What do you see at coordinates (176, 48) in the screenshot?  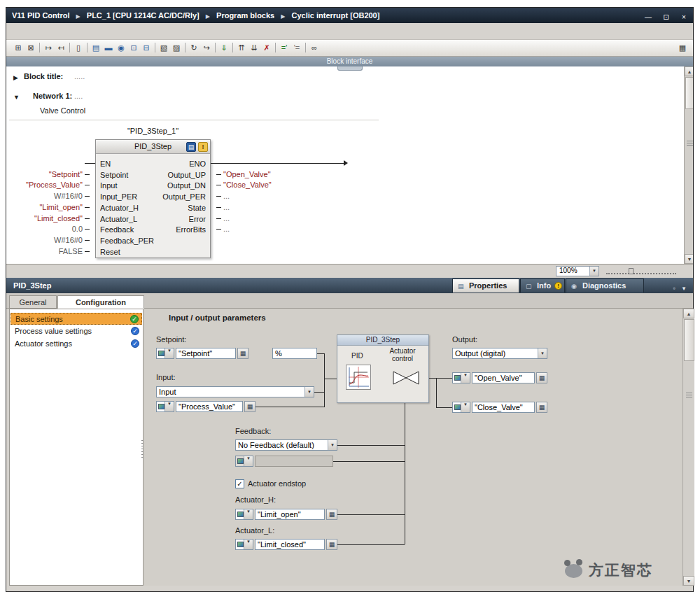 I see `collapse-networks-icon: ▨` at bounding box center [176, 48].